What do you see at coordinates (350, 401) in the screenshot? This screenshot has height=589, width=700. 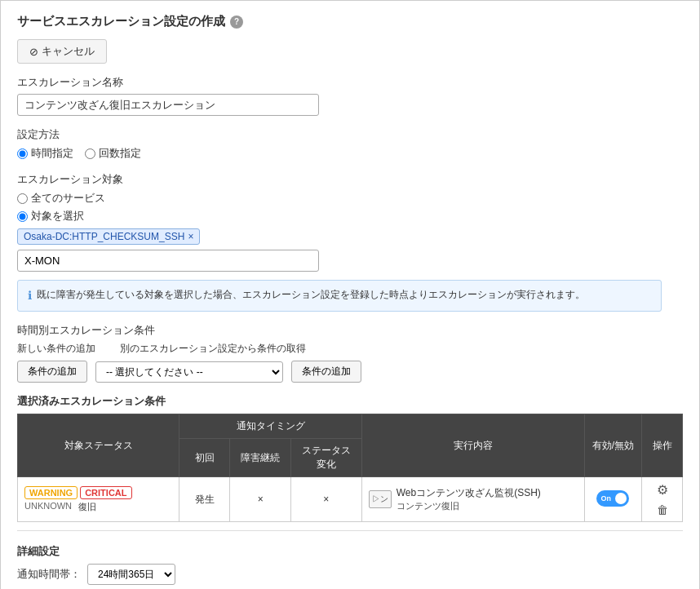 I see `selected-conditions-label: 選択済みエスカレーション条件` at bounding box center [350, 401].